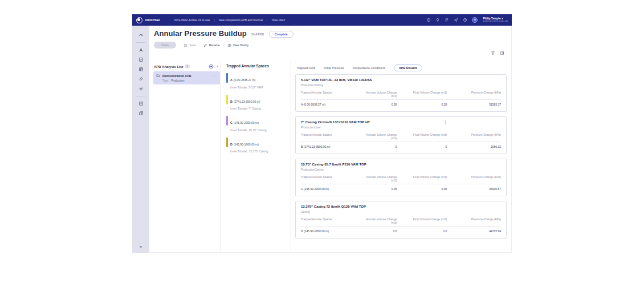  I want to click on tab-initial-pressure: Initial Pressure, so click(334, 68).